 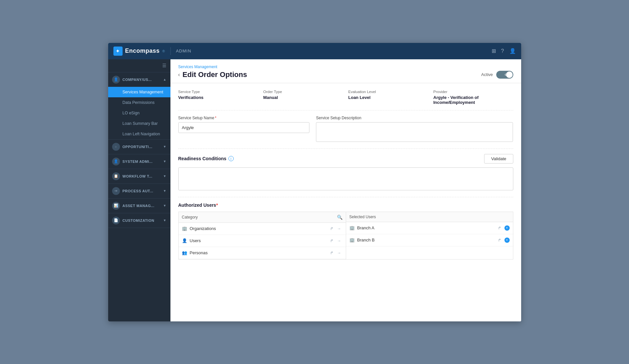 What do you see at coordinates (346, 176) in the screenshot?
I see `readiness-section: Readiness Conditions i Validate` at bounding box center [346, 176].